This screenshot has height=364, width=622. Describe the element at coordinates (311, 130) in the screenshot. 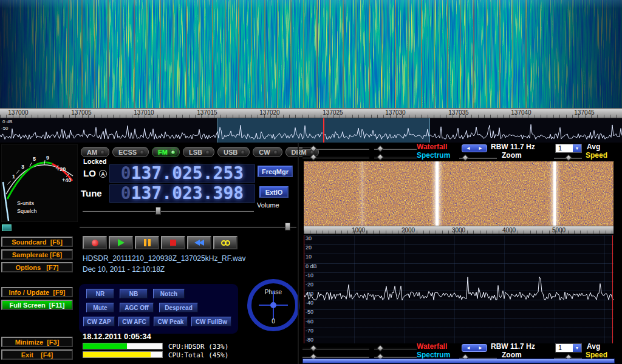

I see `main-spectrum-trace` at that location.